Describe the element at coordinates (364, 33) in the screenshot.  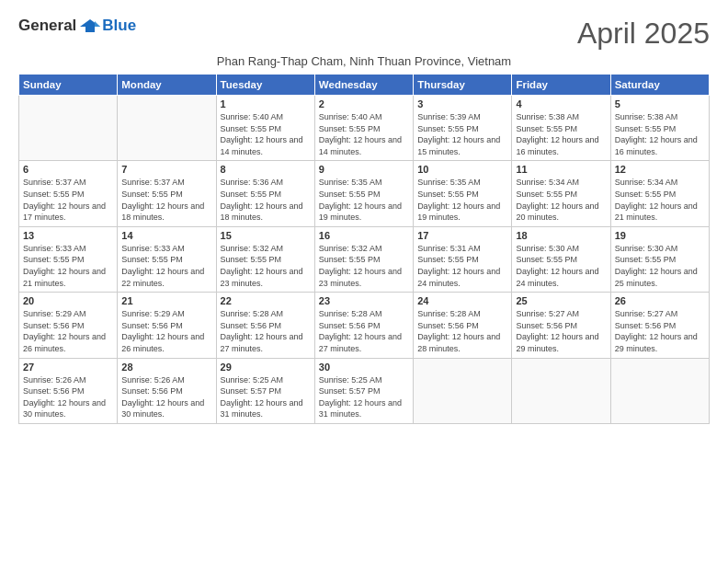
I see `header: General Blue April 2025` at that location.